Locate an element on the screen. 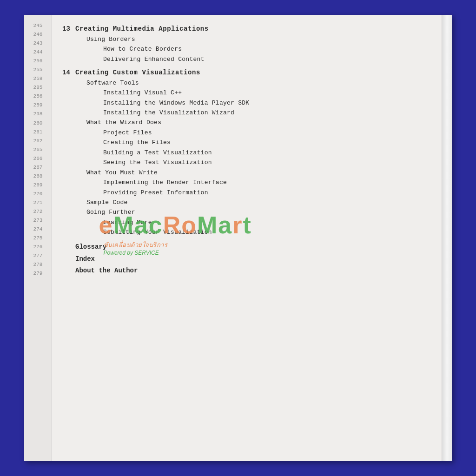 This screenshot has height=476, width=476. page-num: 270 is located at coordinates (38, 194).